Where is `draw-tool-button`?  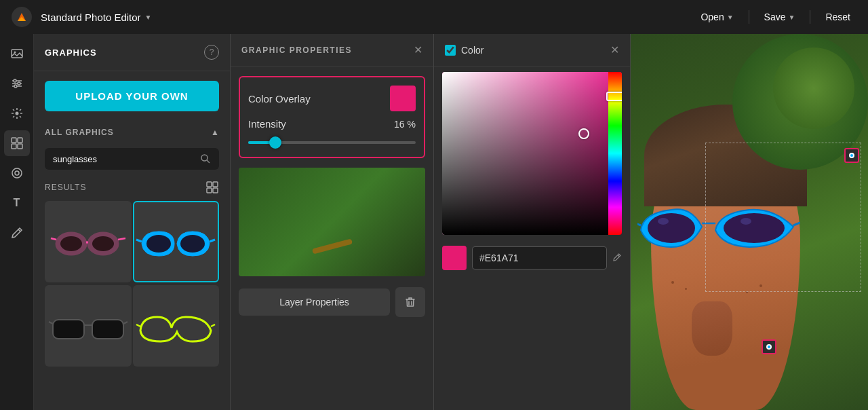
draw-tool-button is located at coordinates (17, 233).